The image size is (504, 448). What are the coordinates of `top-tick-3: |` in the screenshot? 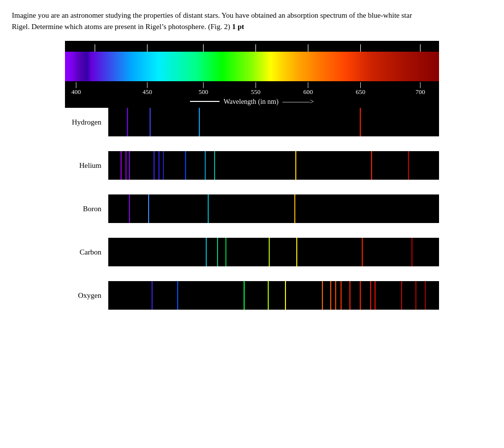 It's located at (203, 48).